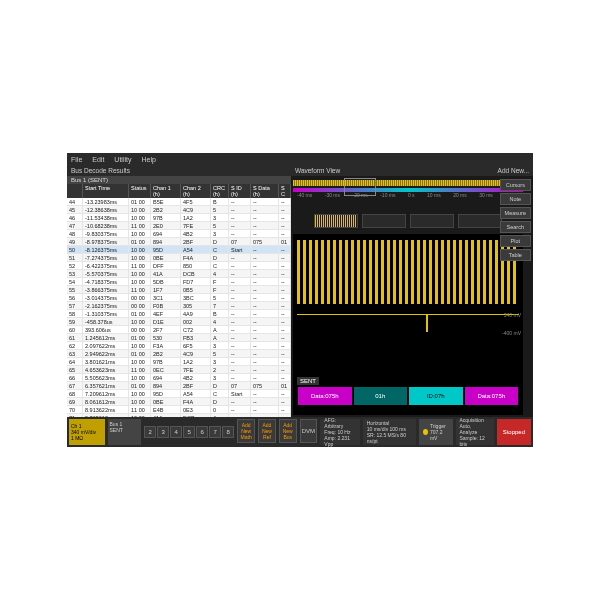 The image size is (600, 600). What do you see at coordinates (426, 432) in the screenshot?
I see `trigger-led-icon` at bounding box center [426, 432].